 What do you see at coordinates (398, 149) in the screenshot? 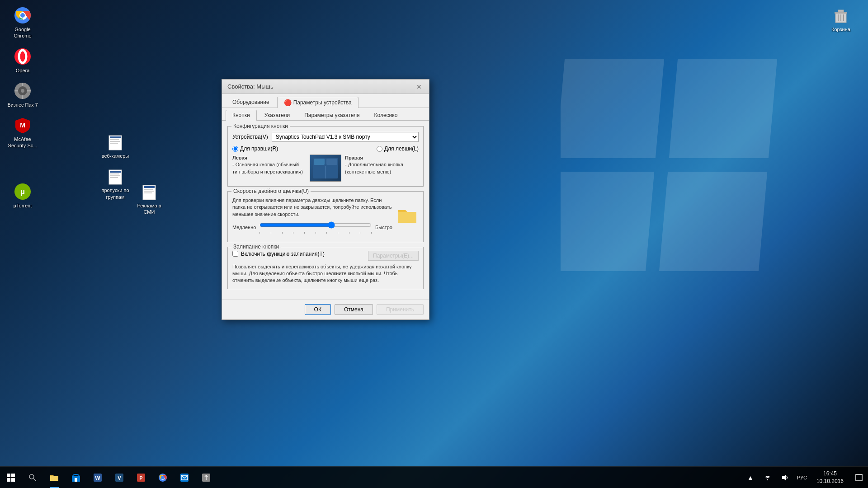
I see `radio-left-hand: Для левши(L)` at bounding box center [398, 149].